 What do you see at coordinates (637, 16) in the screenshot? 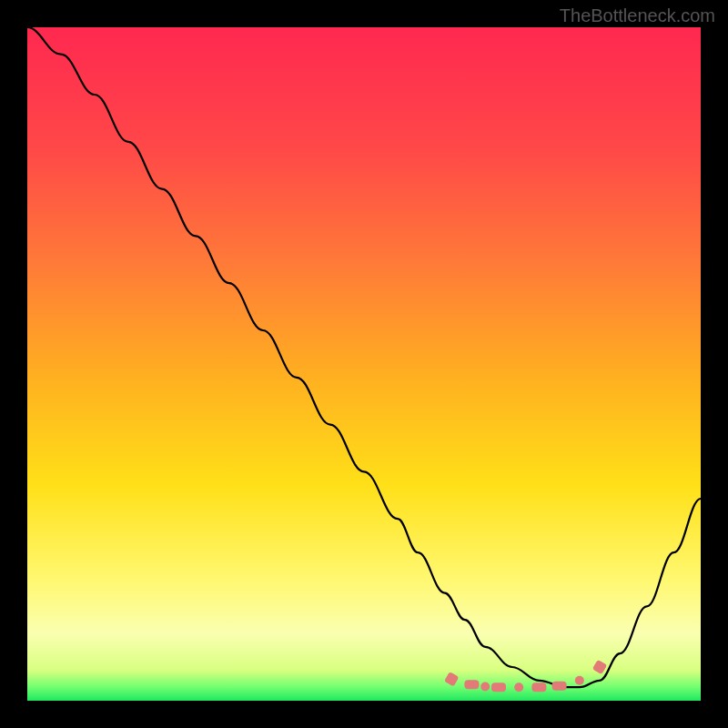
I see `watermark-text: TheBottleneck.com` at bounding box center [637, 16].